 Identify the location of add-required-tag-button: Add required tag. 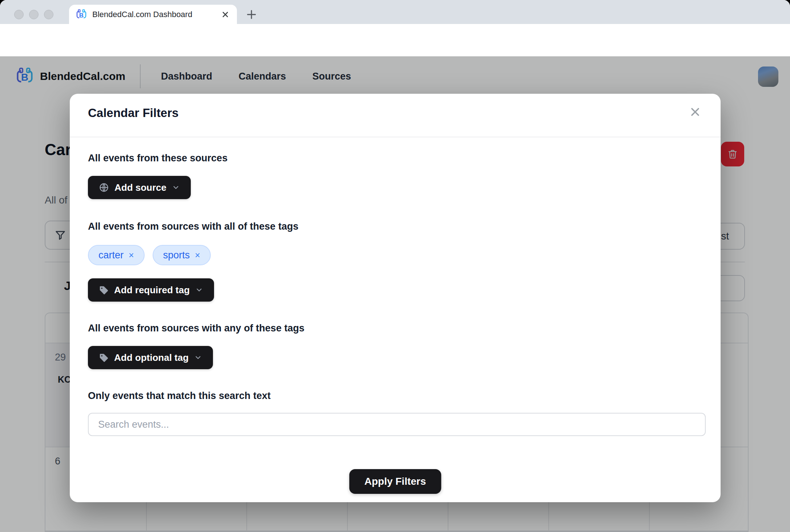
(151, 290).